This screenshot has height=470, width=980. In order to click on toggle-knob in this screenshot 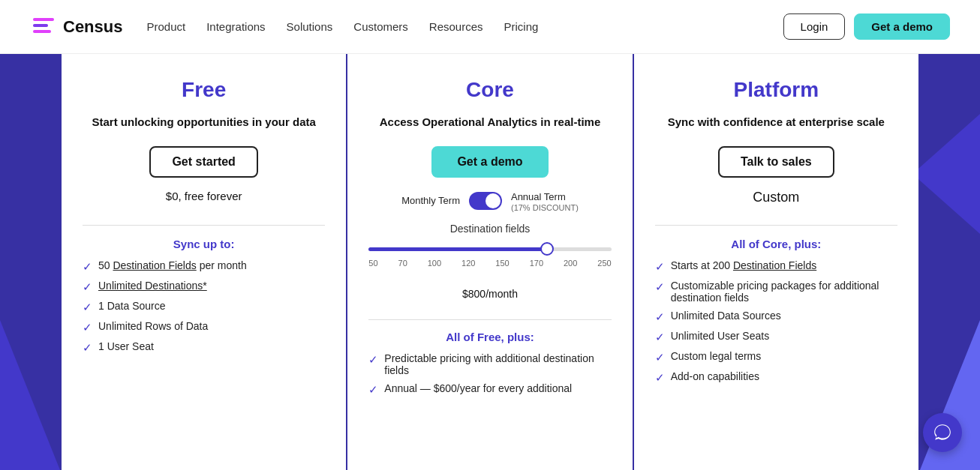, I will do `click(493, 201)`.